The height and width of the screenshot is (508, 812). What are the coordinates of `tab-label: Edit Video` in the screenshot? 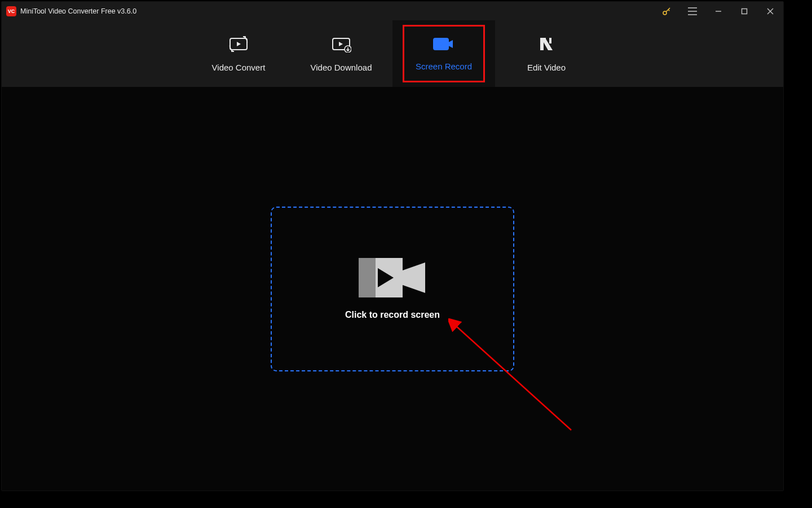 It's located at (546, 68).